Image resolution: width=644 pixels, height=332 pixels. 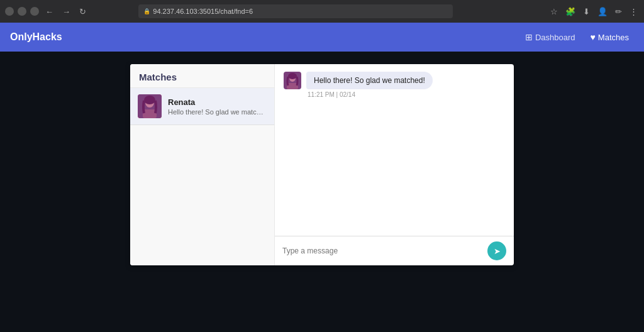 I want to click on address-bar: 🔒 94.237.46.103:35015/chat/fnd=6, so click(x=296, y=11).